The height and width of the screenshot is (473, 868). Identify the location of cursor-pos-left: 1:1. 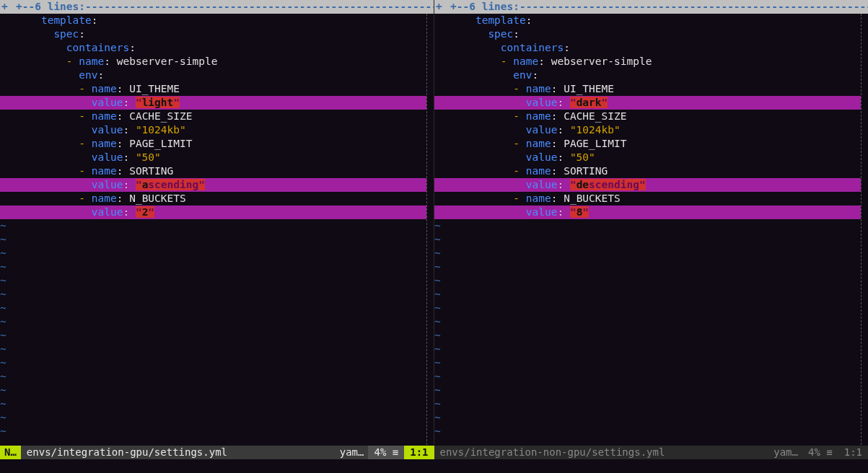
(418, 453).